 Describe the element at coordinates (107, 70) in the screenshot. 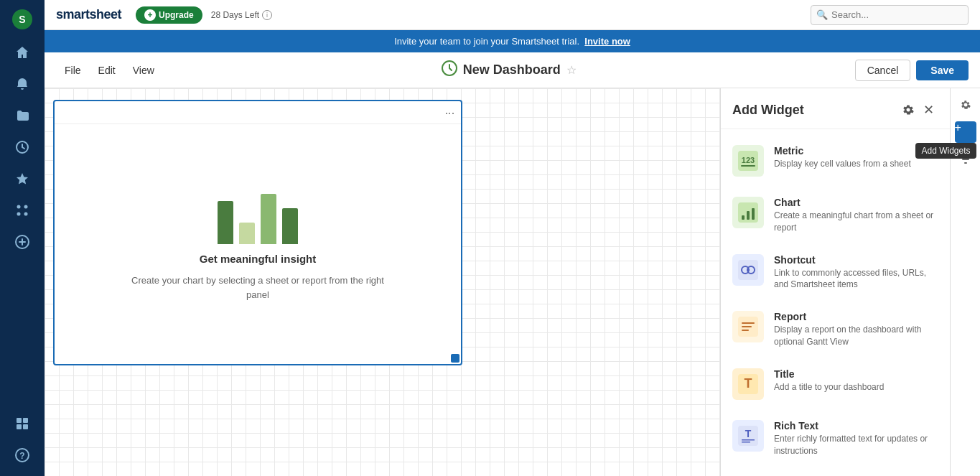

I see `menu-edit: Edit` at that location.